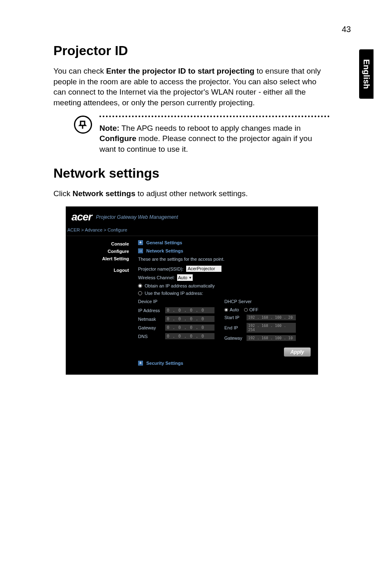  I want to click on acer-logo: acer, so click(82, 217).